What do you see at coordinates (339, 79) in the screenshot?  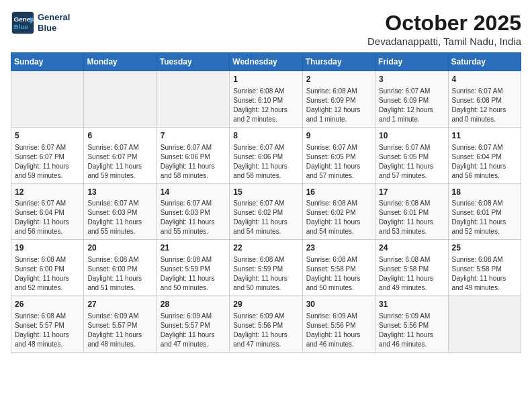 I see `day-number: 2` at bounding box center [339, 79].